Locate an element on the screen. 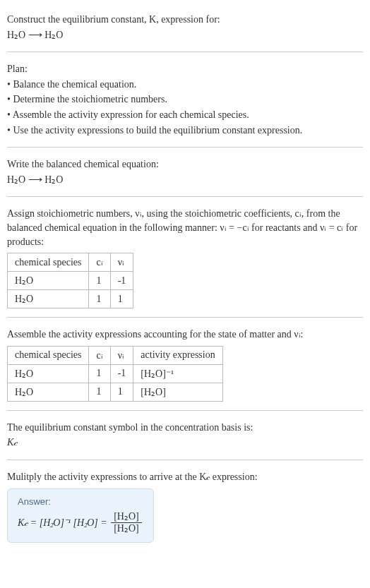  cell: [H₂O] is located at coordinates (178, 392).